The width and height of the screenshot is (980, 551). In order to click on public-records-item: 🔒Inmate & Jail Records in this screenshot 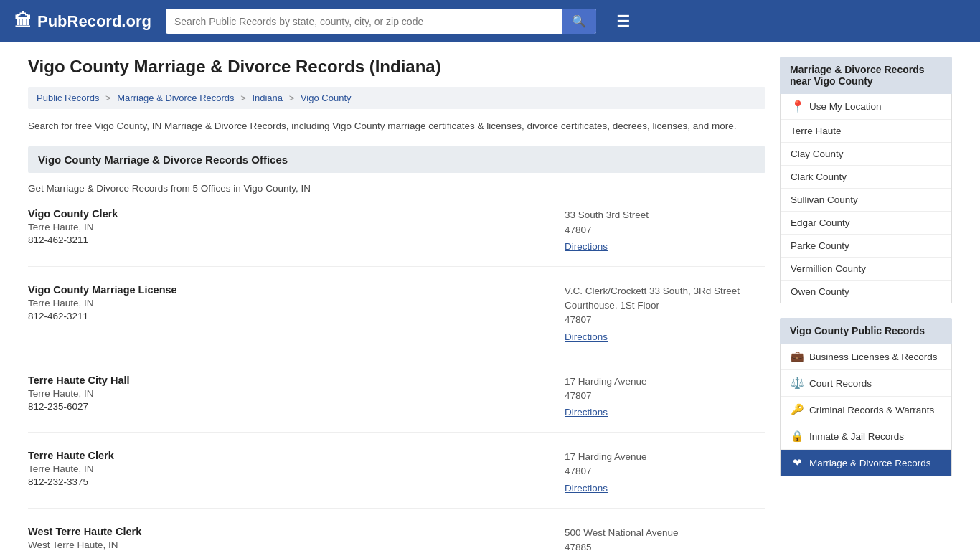, I will do `click(866, 436)`.